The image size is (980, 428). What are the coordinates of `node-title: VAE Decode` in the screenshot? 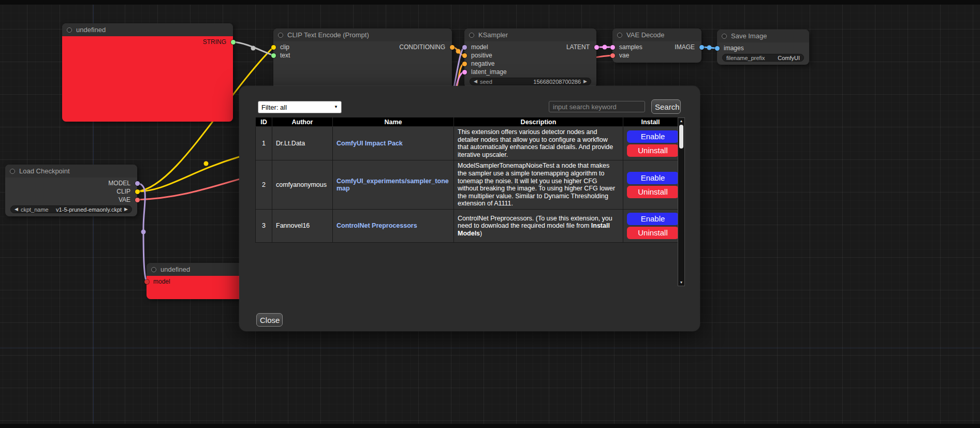 It's located at (645, 35).